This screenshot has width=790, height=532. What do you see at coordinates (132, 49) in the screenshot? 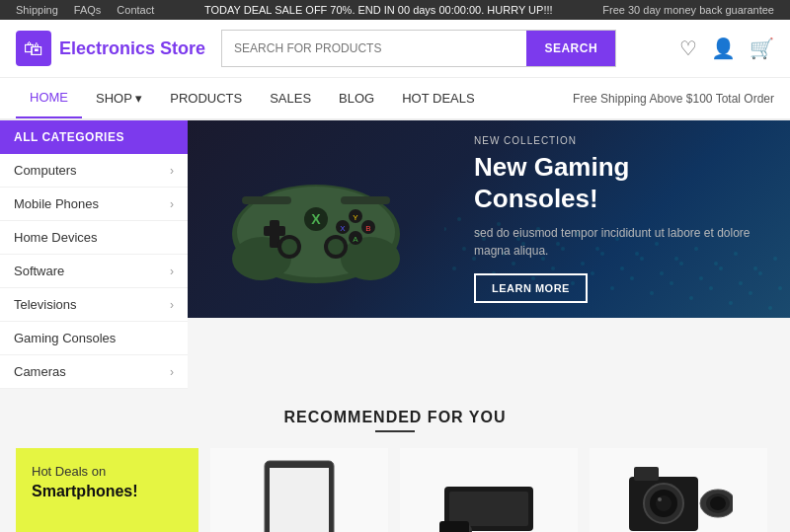
I see `logo-text: Electronics Store` at bounding box center [132, 49].